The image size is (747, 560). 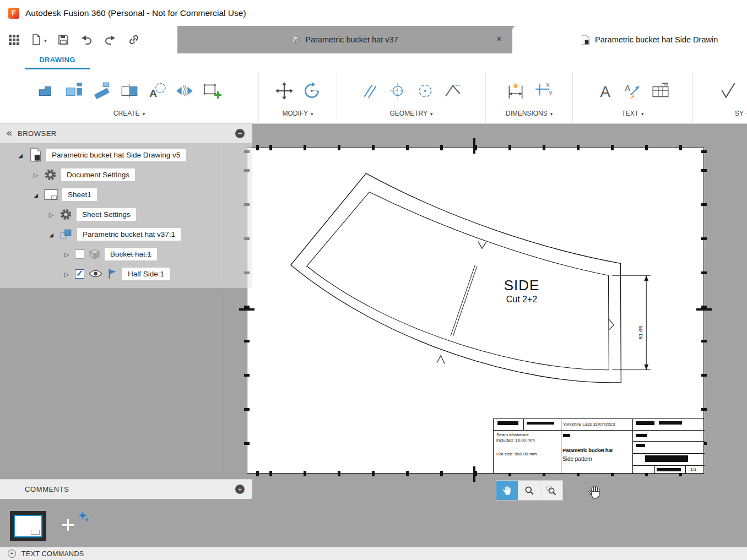 What do you see at coordinates (351, 40) in the screenshot?
I see `tab-label: Parametric bucket hat v37` at bounding box center [351, 40].